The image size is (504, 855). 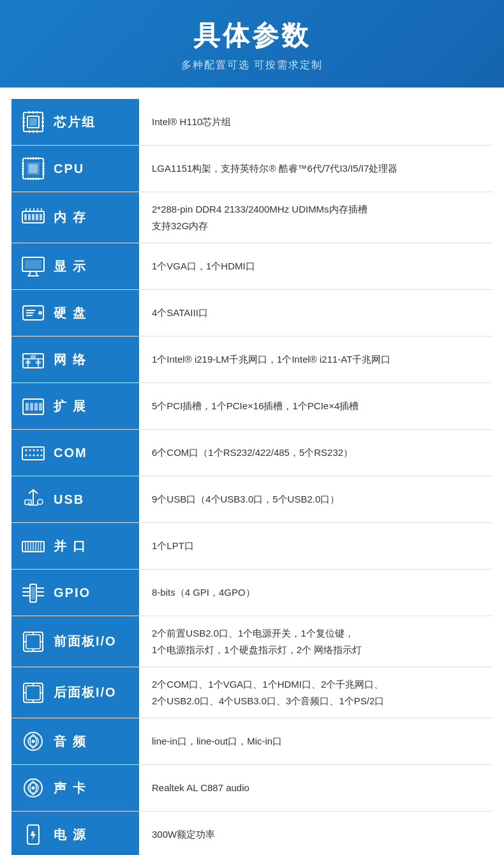 What do you see at coordinates (252, 36) in the screenshot?
I see `page-title: 具体参数` at bounding box center [252, 36].